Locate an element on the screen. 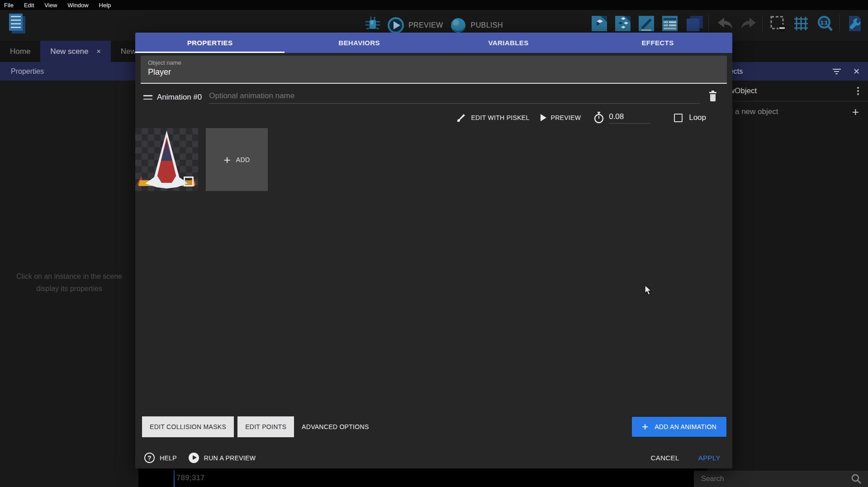 The width and height of the screenshot is (868, 487). object-menu-icon is located at coordinates (858, 91).